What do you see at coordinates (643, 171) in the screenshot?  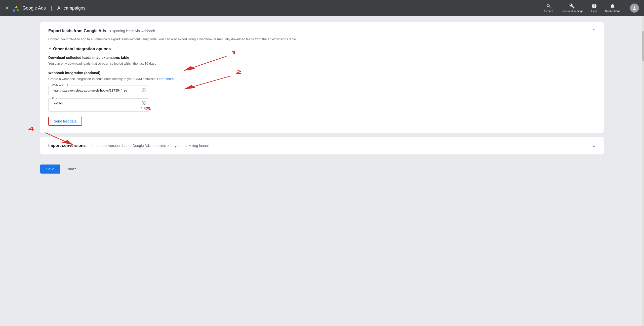 I see `scrollbar-track` at bounding box center [643, 171].